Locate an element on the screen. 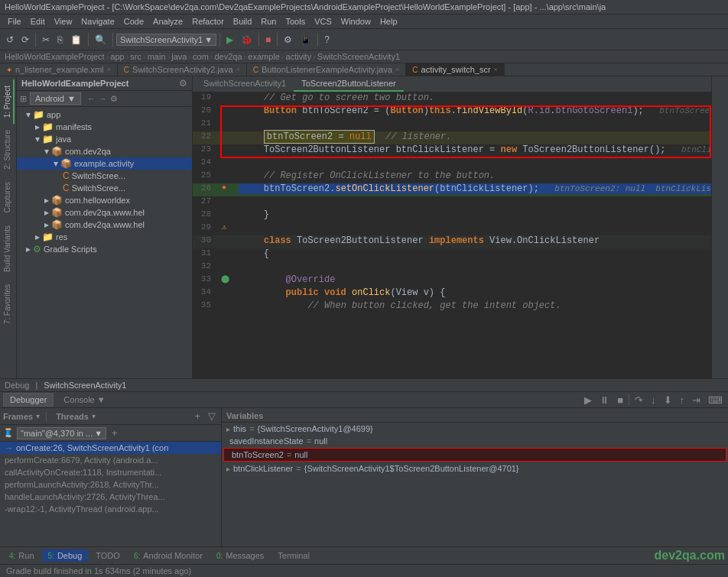  vert-tab-build-variants: Build Variants is located at coordinates (8, 249).